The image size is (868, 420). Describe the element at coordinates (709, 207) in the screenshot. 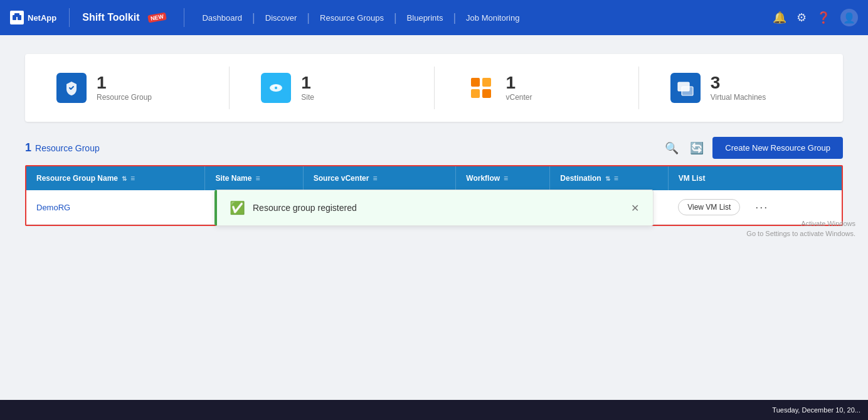

I see `view-vm-list-button: View VM List` at that location.